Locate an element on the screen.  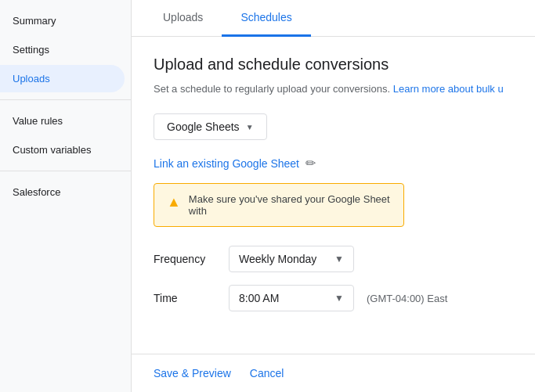
sidebar-item-uploads: Uploads is located at coordinates (63, 78).